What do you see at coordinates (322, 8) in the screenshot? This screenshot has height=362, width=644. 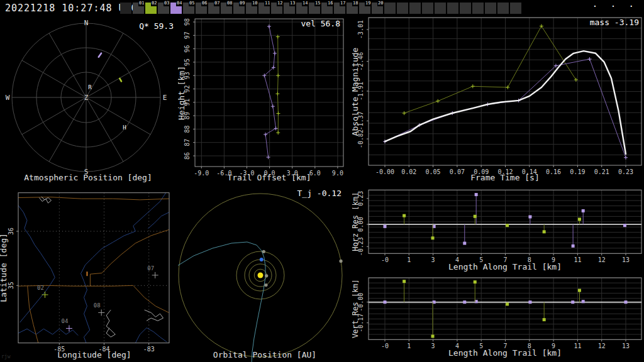 I see `frame-strip: 0102030405060708091011121314151617181920` at bounding box center [322, 8].